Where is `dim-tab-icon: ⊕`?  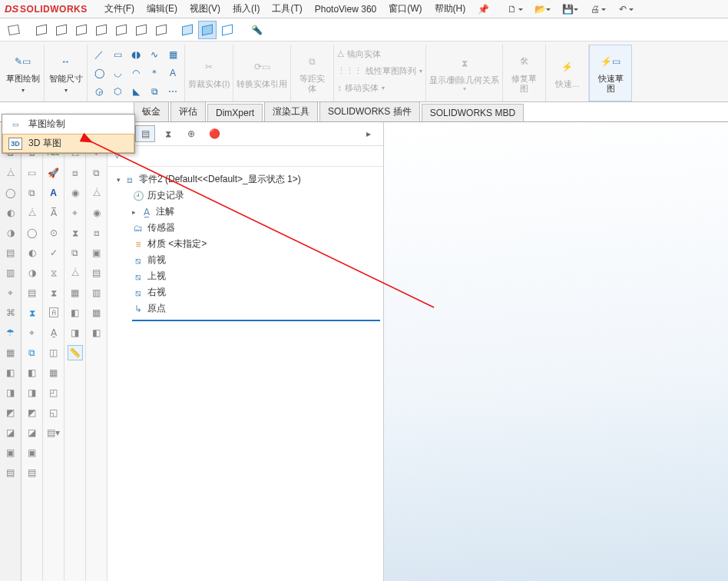 dim-tab-icon: ⊕ is located at coordinates (191, 134).